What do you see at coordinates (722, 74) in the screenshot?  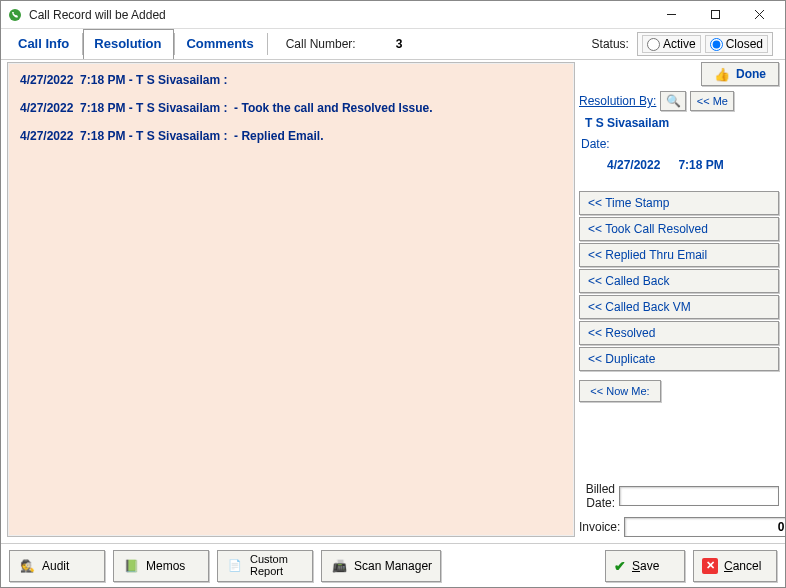 I see `thumbs-up-icon: 👍` at bounding box center [722, 74].